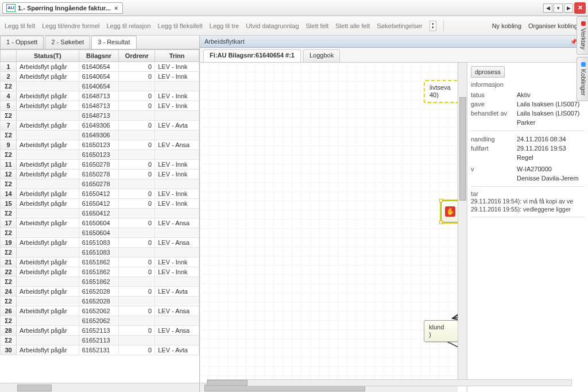 The image size is (588, 392). I want to click on table-row: 28Arbeidsflyt pågår616521130LEV - Ansa, so click(100, 331).